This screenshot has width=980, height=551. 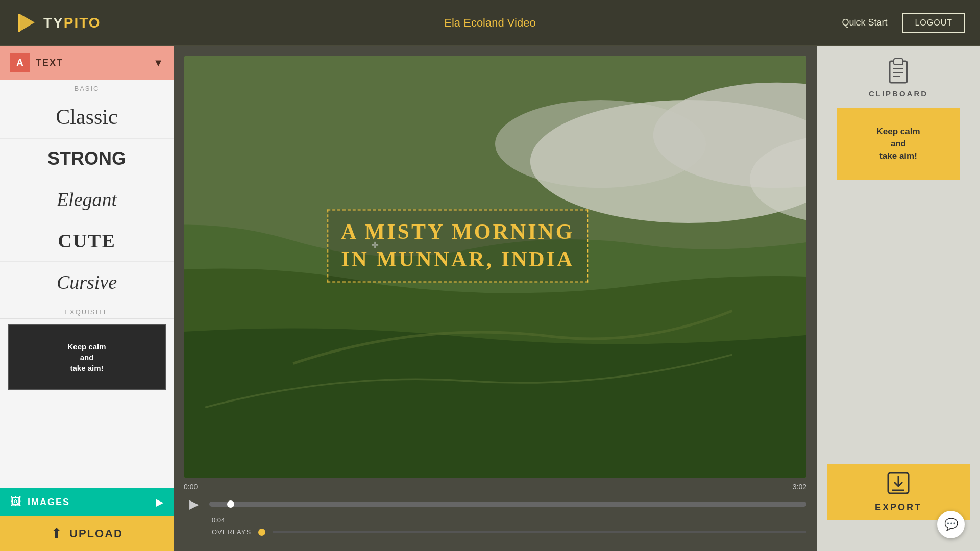 What do you see at coordinates (87, 534) in the screenshot?
I see `upload-button: ⬆ UPLOAD` at bounding box center [87, 534].